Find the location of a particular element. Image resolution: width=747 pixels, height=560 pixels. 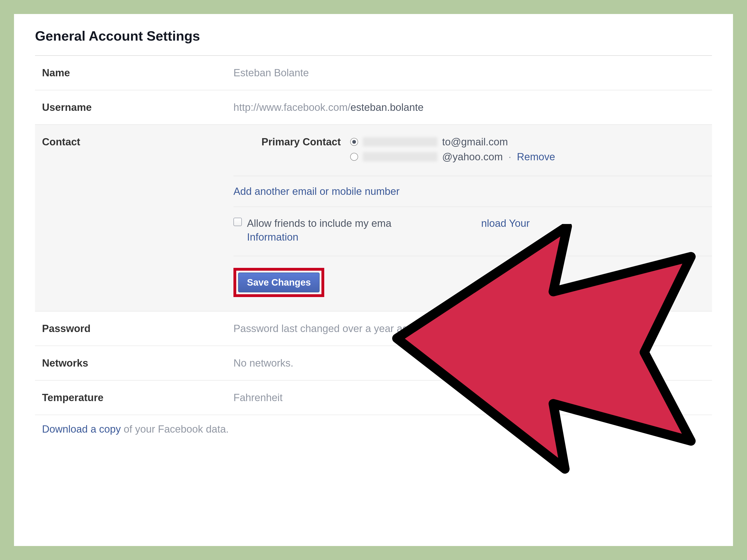

allow-text-1: Allow friends to include my ema is located at coordinates (319, 223).